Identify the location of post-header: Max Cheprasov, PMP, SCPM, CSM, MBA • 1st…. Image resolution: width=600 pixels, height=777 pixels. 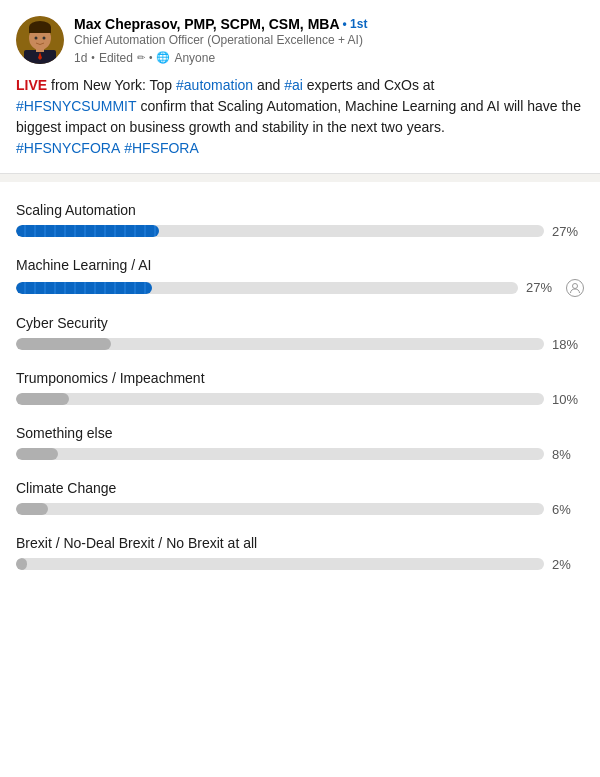
(300, 40).